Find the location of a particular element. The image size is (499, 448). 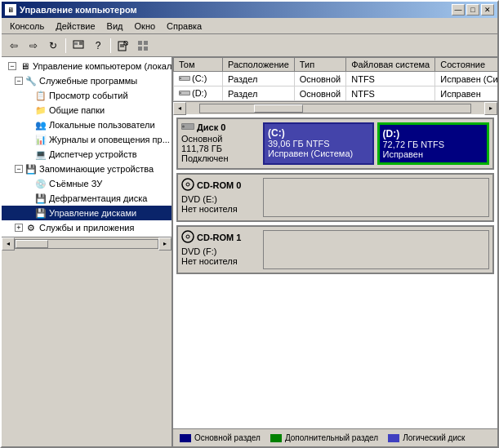

legend-box-extended is located at coordinates (276, 438).